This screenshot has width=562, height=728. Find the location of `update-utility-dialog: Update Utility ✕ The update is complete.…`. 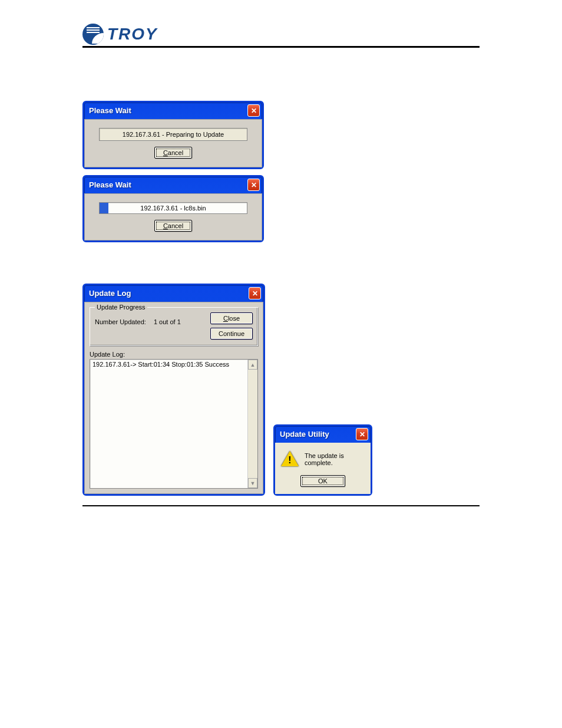

update-utility-dialog: Update Utility ✕ The update is complete.… is located at coordinates (323, 460).